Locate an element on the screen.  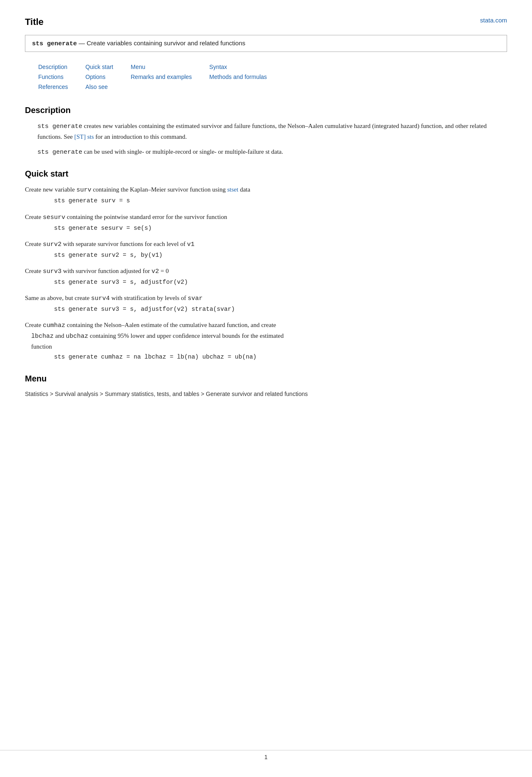
quickstart-code-1: sts generate surv = s is located at coordinates (281, 201).